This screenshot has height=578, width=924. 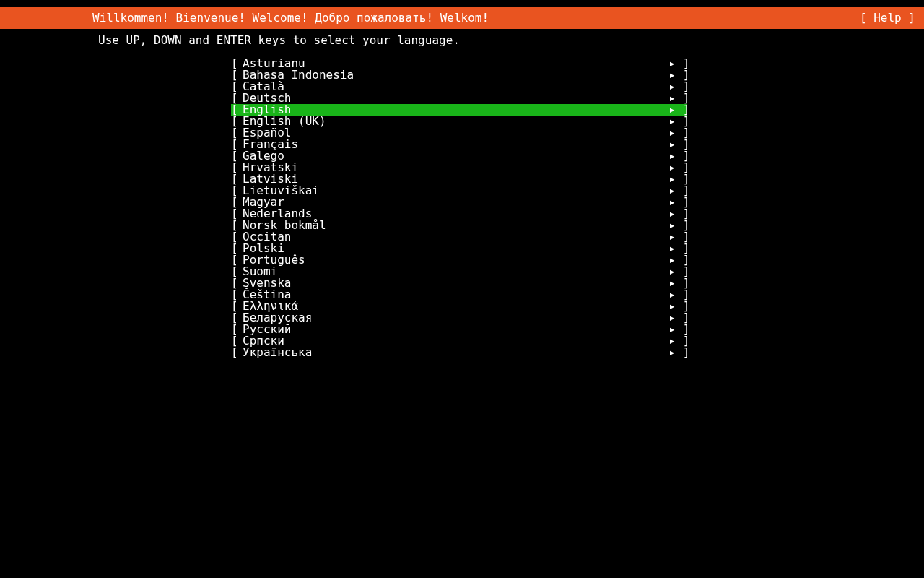 What do you see at coordinates (459, 237) in the screenshot?
I see `language-option: [ Occitan▸ ]` at bounding box center [459, 237].